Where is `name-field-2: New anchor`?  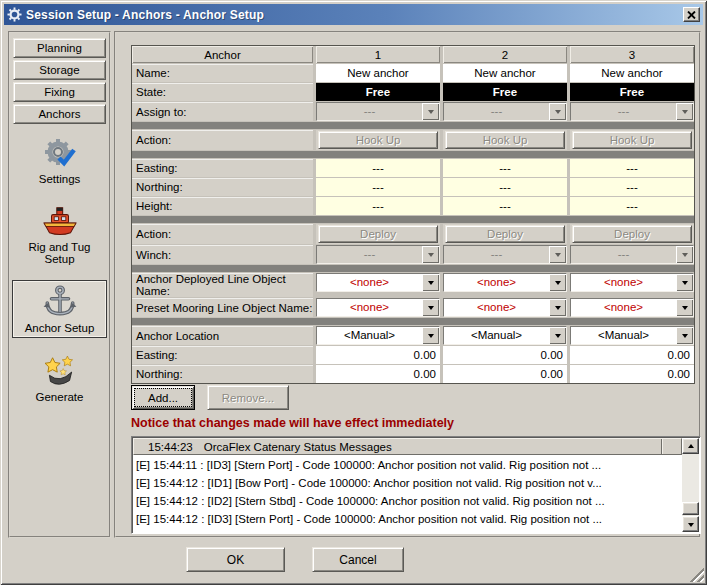 name-field-2: New anchor is located at coordinates (505, 73).